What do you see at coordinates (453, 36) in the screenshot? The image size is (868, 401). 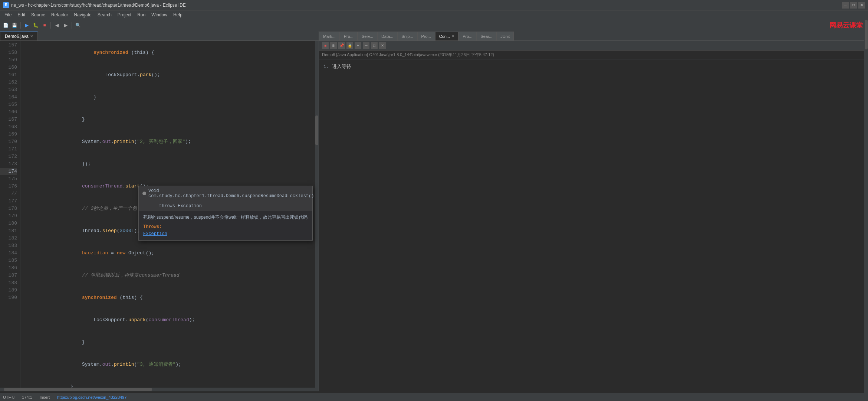 I see `console-tab-close: ✕` at bounding box center [453, 36].